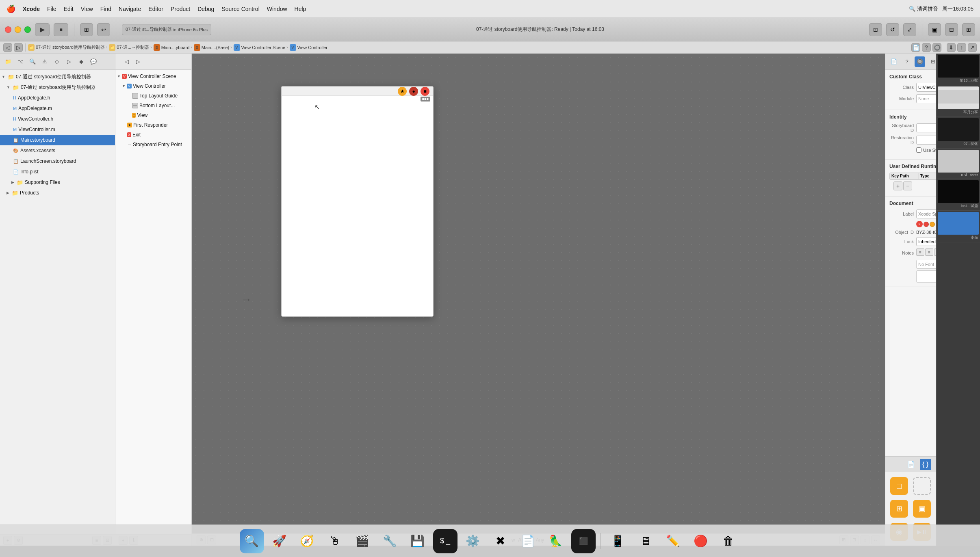  Describe the element at coordinates (58, 119) in the screenshot. I see `tree-item-viewcontroller-h: H ViewController.h` at that location.